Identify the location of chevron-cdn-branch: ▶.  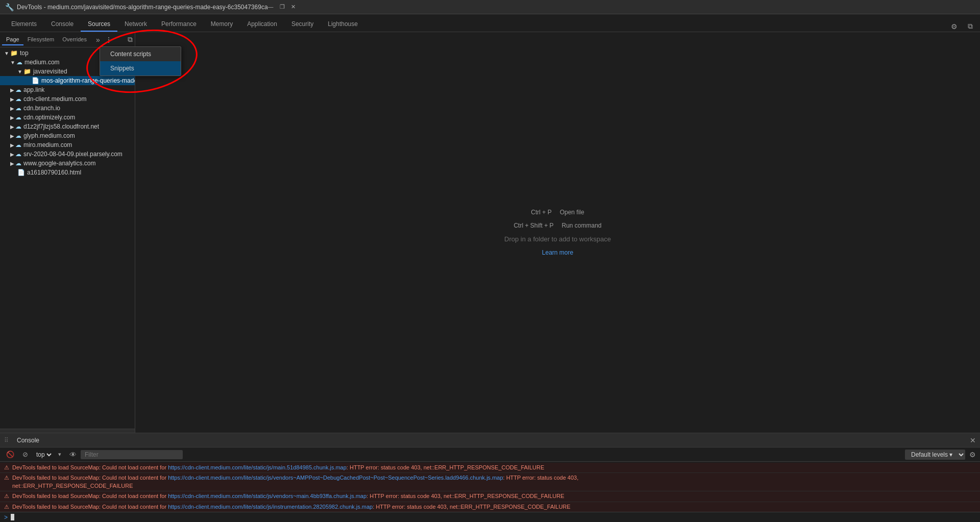
(12, 108).